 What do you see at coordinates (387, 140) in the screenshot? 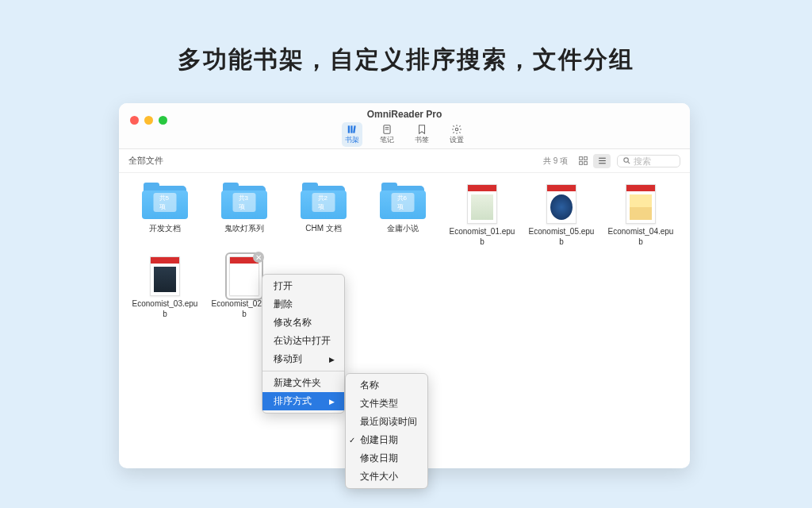
I see `tab-label: 笔记` at bounding box center [387, 140].